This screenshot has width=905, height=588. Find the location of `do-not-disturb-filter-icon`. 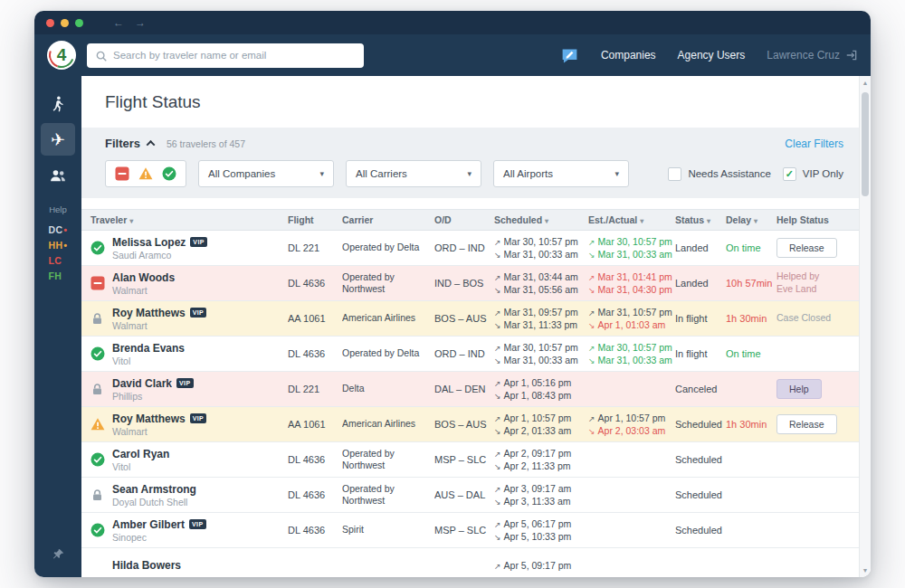

do-not-disturb-filter-icon is located at coordinates (122, 174).